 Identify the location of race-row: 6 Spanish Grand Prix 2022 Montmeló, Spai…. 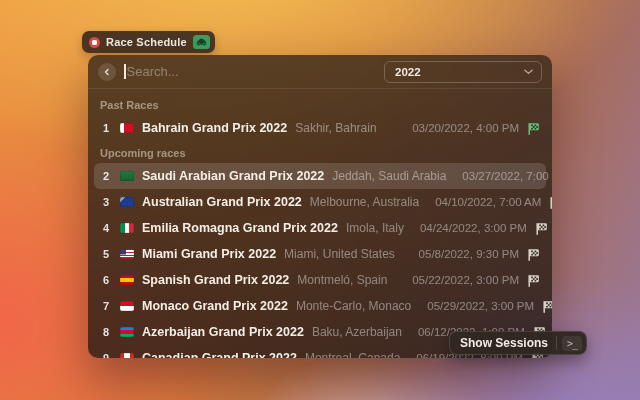
(320, 280).